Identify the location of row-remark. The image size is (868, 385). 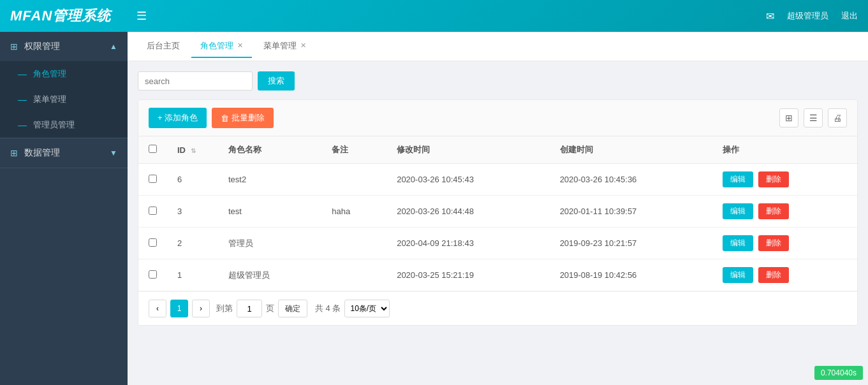
(354, 180).